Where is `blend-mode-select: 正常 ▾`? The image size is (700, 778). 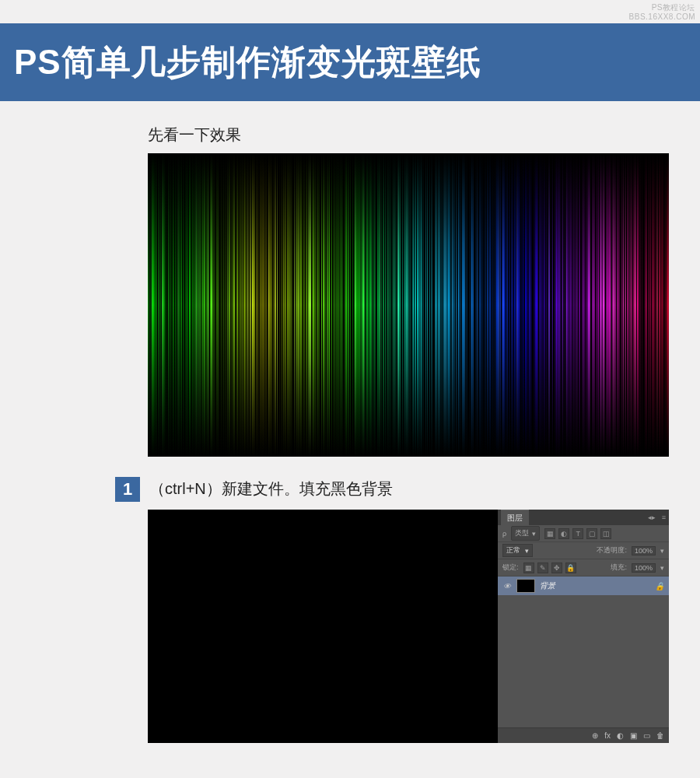 blend-mode-select: 正常 ▾ is located at coordinates (518, 551).